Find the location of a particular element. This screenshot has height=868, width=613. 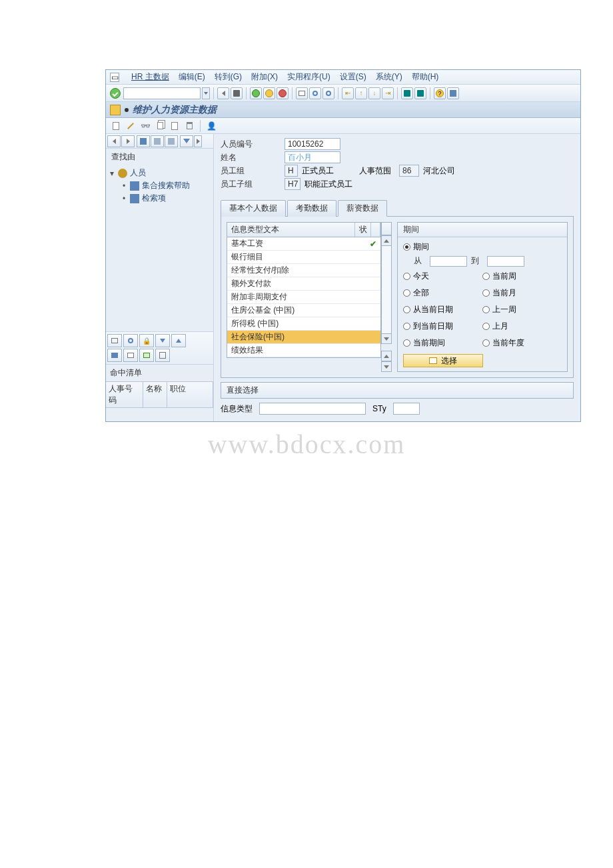

command-dropdown-icon is located at coordinates (206, 93).